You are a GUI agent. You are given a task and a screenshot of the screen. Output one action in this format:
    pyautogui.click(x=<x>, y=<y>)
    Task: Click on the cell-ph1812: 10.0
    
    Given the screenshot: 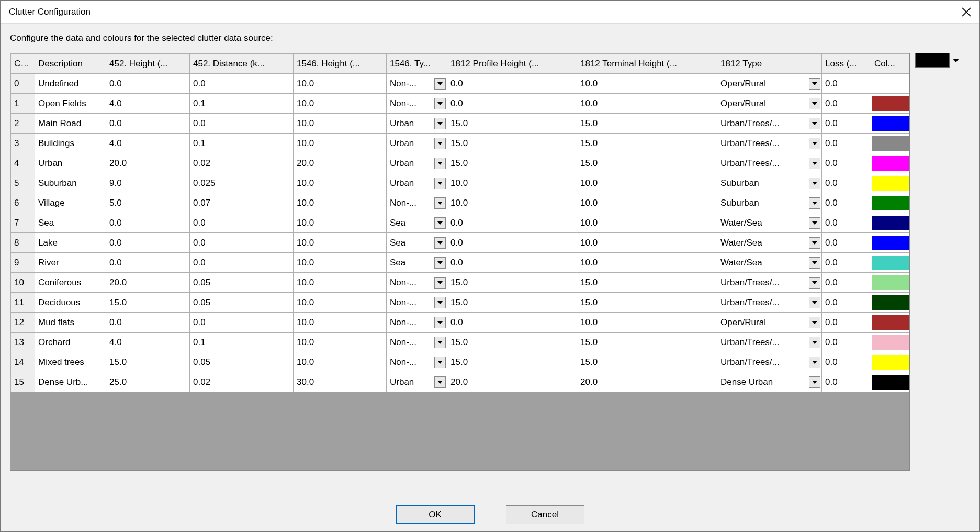 What is the action you would take?
    pyautogui.click(x=512, y=203)
    